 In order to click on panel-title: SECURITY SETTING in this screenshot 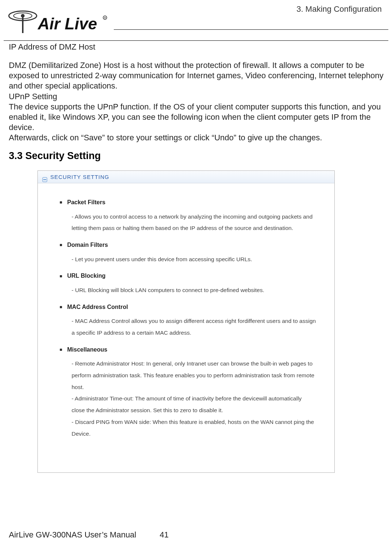, I will do `click(80, 177)`.